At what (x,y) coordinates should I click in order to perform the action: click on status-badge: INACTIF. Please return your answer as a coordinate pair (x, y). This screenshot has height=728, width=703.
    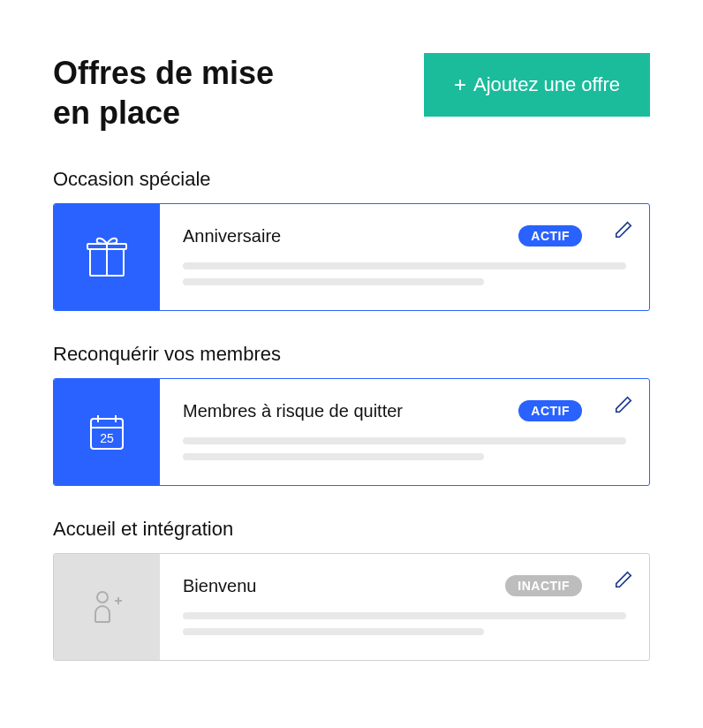
    Looking at the image, I should click on (544, 586).